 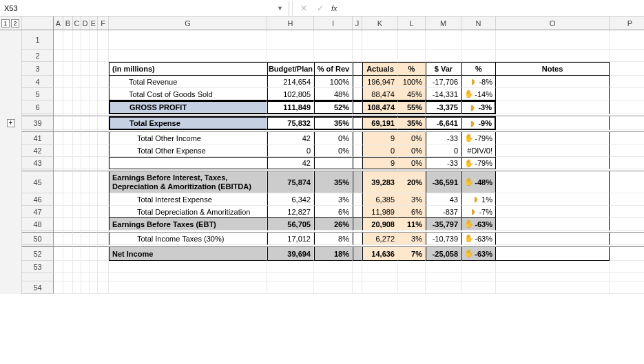 What do you see at coordinates (412, 69) in the screenshot?
I see `header-apct: %` at bounding box center [412, 69].